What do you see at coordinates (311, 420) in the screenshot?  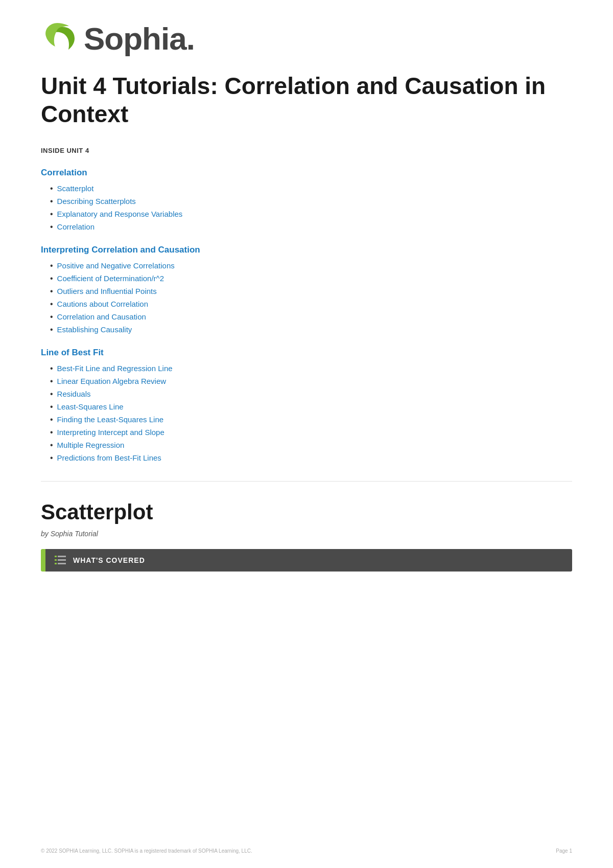 I see `list-item: Finding the Least-Squares Line` at bounding box center [311, 420].